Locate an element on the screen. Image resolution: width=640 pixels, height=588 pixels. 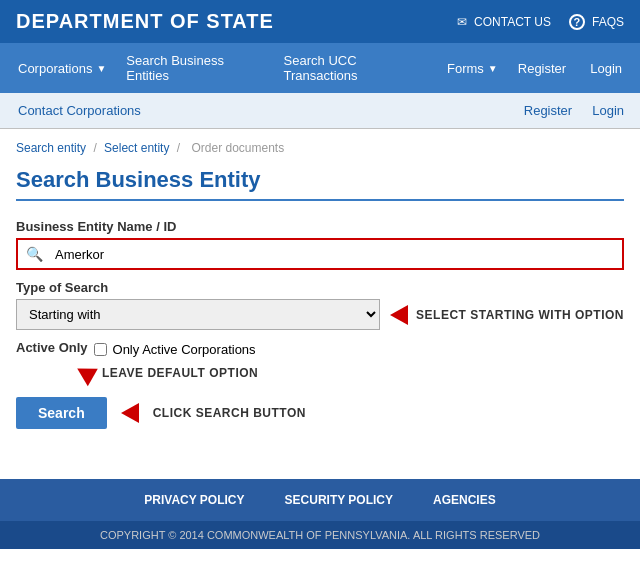
red-arrow-select is located at coordinates (399, 315).